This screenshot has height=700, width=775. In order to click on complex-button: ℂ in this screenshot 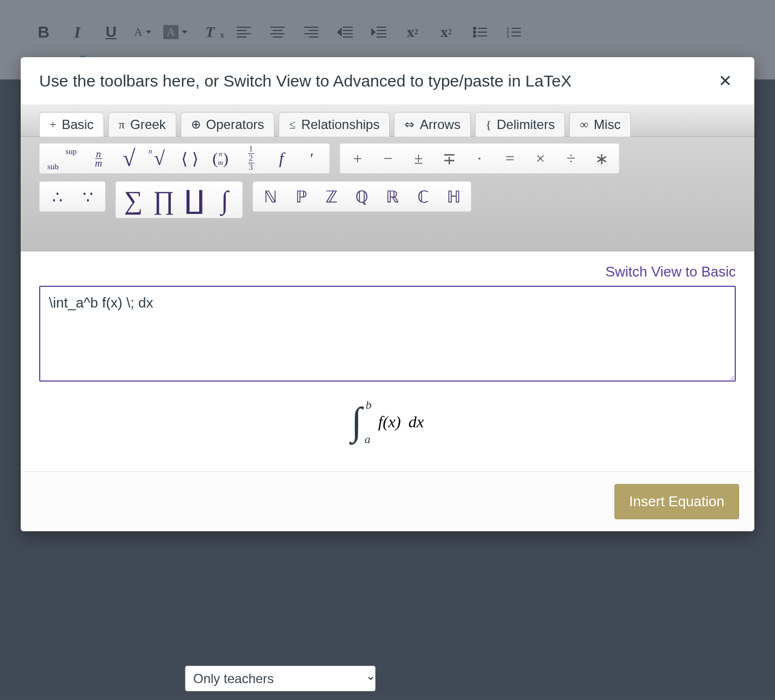, I will do `click(423, 197)`.